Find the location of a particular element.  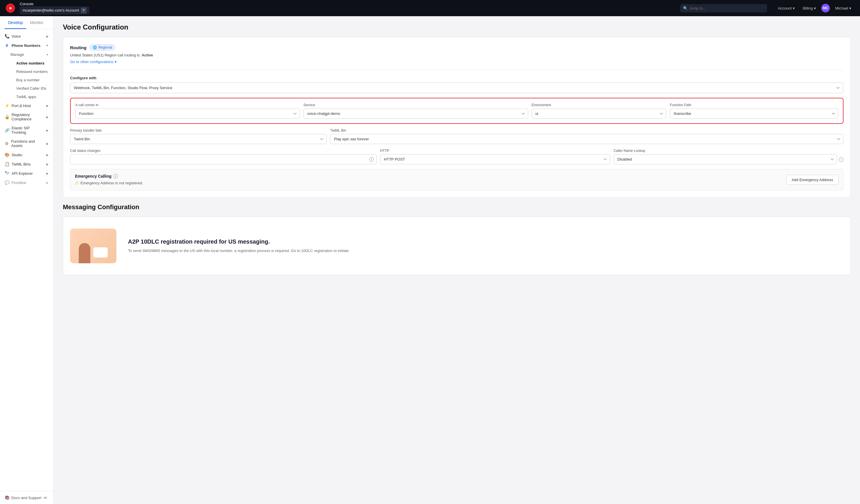

docs-icon: 📚 is located at coordinates (7, 498).